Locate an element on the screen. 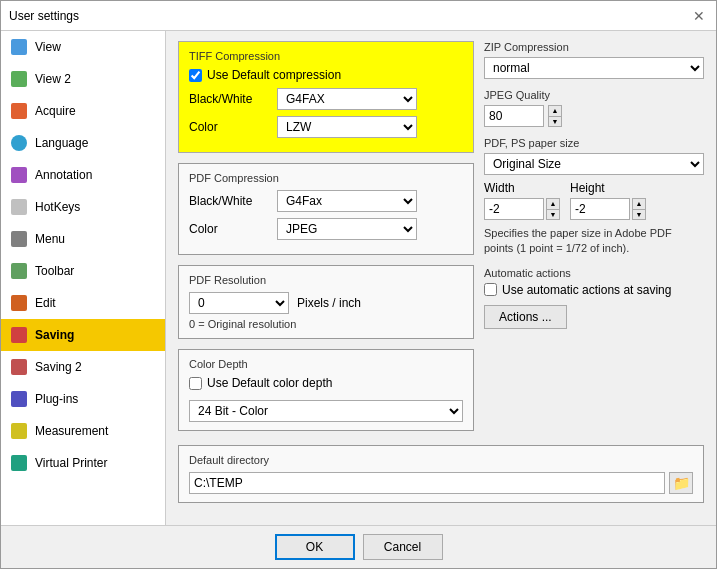 This screenshot has height=569, width=717. pdf-compression-section: PDF Compression Black/White G4Fax G3Fax … is located at coordinates (326, 209).